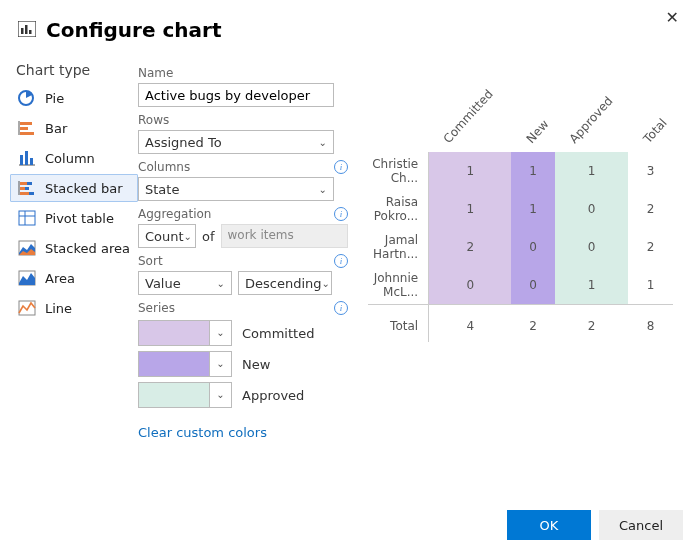  Describe the element at coordinates (74, 218) in the screenshot. I see `chart-type-pivot-table: Pivot table` at that location.